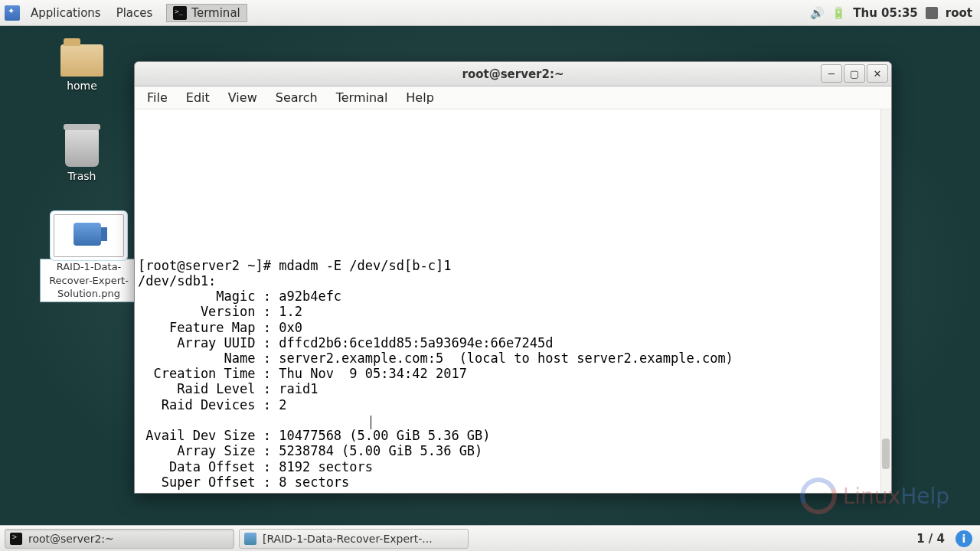 The width and height of the screenshot is (980, 551). What do you see at coordinates (82, 68) in the screenshot?
I see `desktop-home: home` at bounding box center [82, 68].